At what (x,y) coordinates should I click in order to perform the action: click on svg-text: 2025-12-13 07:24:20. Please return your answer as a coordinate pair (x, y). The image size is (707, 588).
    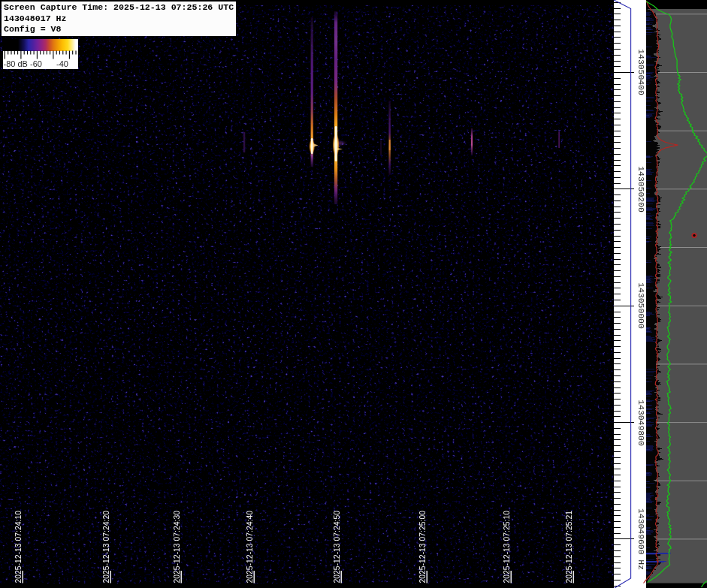
    Looking at the image, I should click on (107, 547).